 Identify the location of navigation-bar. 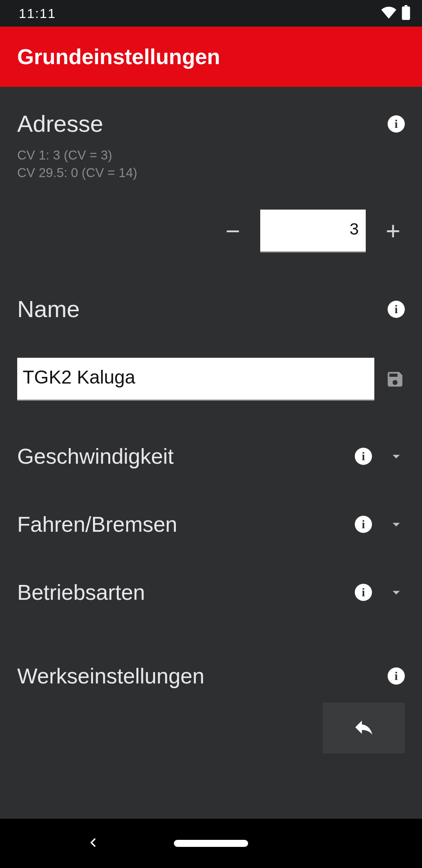
(211, 843).